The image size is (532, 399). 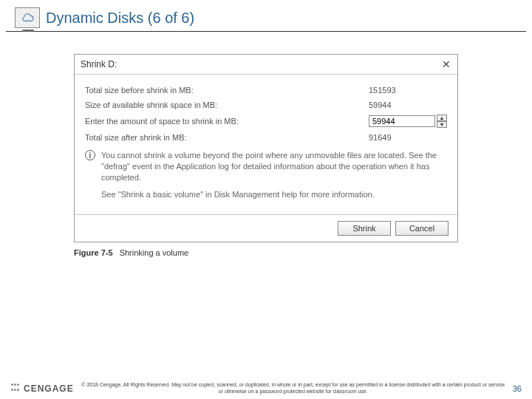 What do you see at coordinates (93, 253) in the screenshot?
I see `figure-number: Figure 7-5` at bounding box center [93, 253].